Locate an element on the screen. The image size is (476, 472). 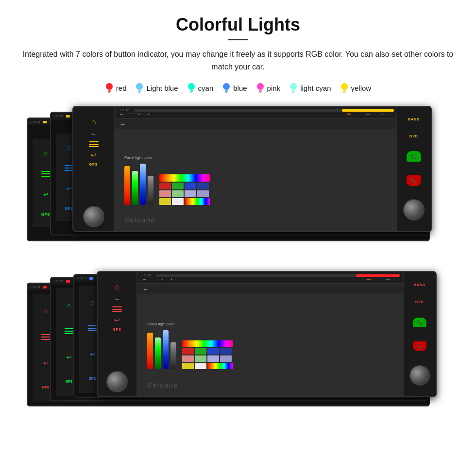
color-label-pink: pink is located at coordinates (274, 88).